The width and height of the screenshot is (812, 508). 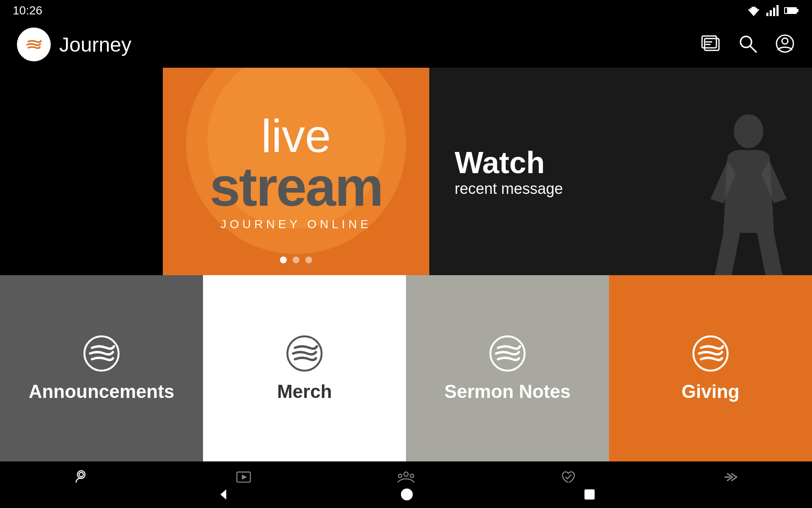 What do you see at coordinates (710, 392) in the screenshot?
I see `giving-label: Giving` at bounding box center [710, 392].